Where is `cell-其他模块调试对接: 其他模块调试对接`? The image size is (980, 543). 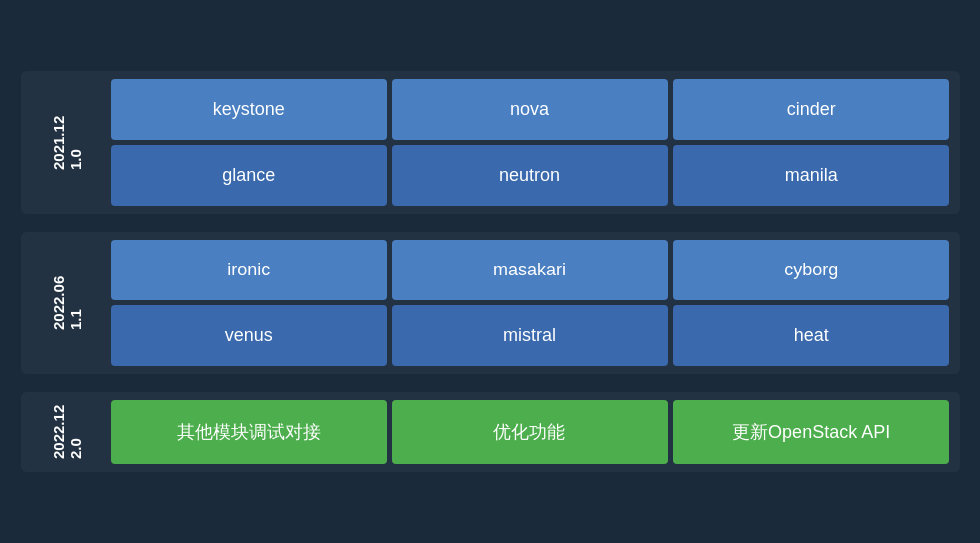
cell-其他模块调试对接: 其他模块调试对接 is located at coordinates (250, 432).